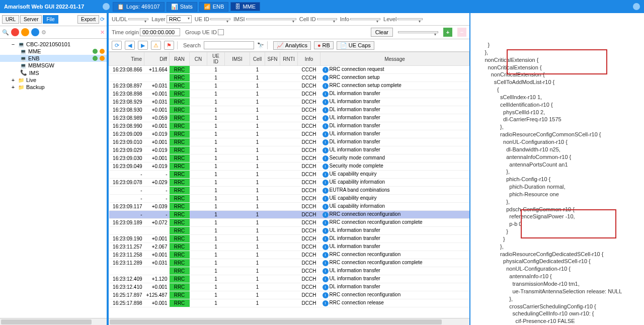  Describe the element at coordinates (180, 59) in the screenshot. I see `col-ran: RAN` at that location.